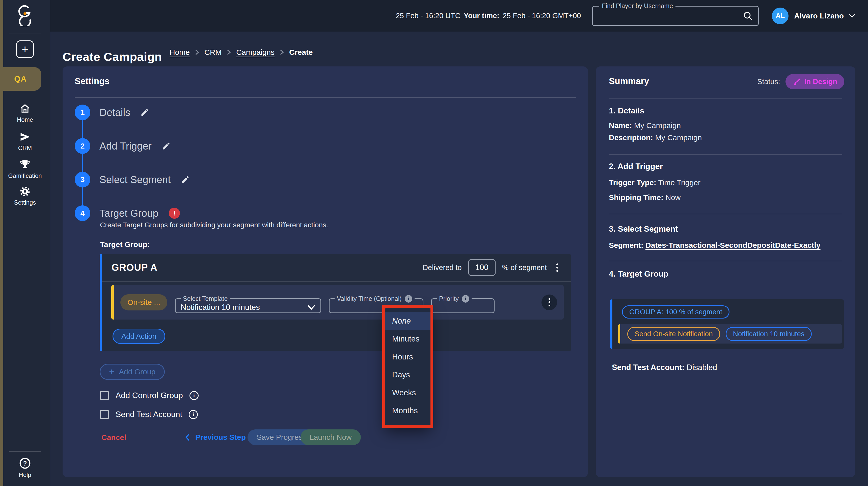 This screenshot has height=486, width=868. Describe the element at coordinates (255, 52) in the screenshot. I see `breadcrumb-campaigns: Campaigns` at that location.